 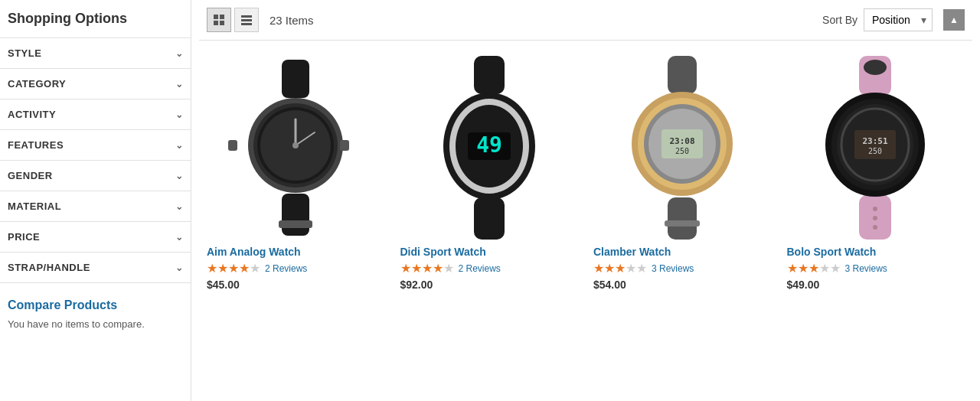 I want to click on compare-title: Compare Products, so click(x=95, y=305).